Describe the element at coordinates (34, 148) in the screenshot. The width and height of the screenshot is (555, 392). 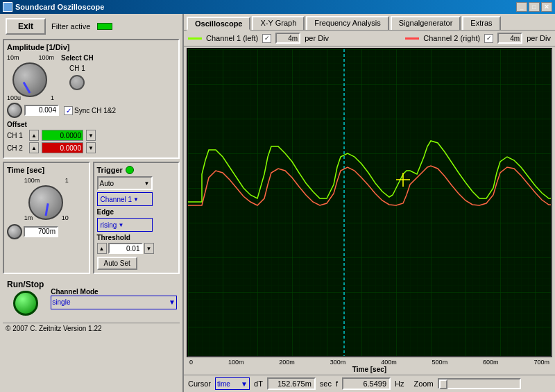
I see `ch2-offset-spin-up: ▲` at that location.